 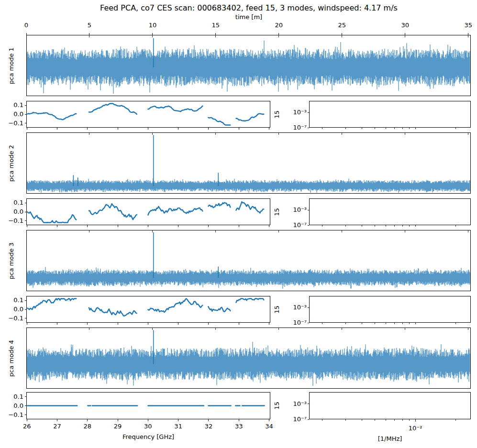 What do you see at coordinates (148, 437) in the screenshot?
I see `freq-axis-label: Frequency [GHz]` at bounding box center [148, 437].